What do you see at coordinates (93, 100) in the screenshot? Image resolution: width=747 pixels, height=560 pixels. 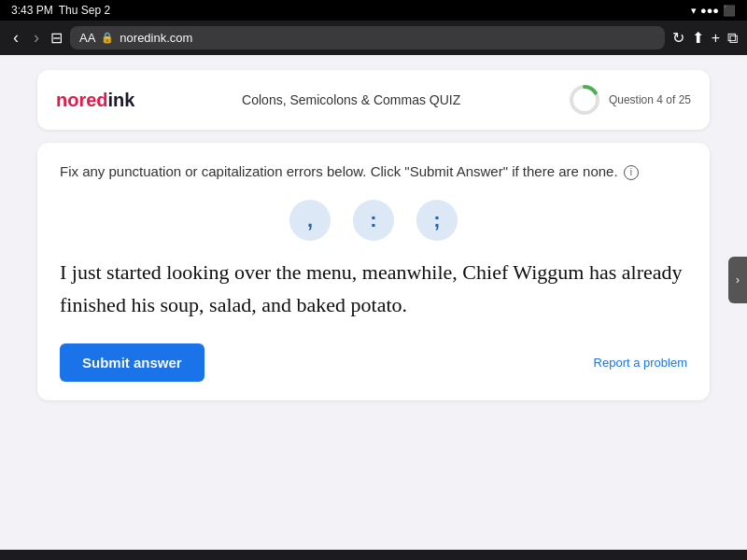 I see `logo-red: red` at bounding box center [93, 100].